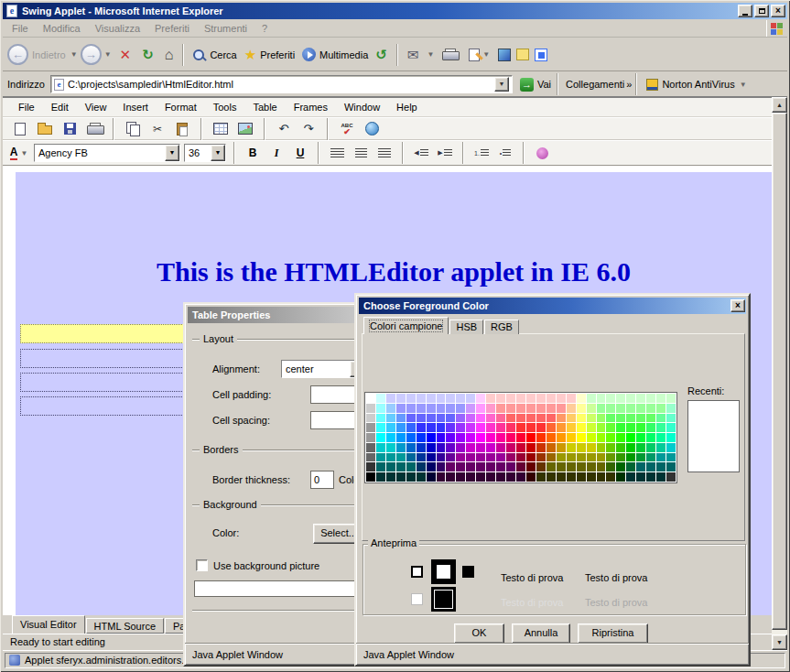 The image size is (790, 672). Describe the element at coordinates (199, 55) in the screenshot. I see `search-icon` at that location.